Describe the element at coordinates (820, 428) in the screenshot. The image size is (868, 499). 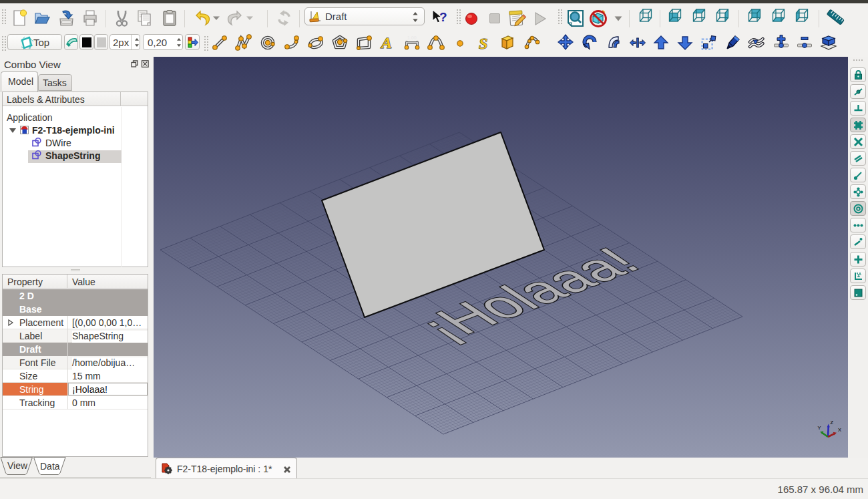
I see `svg-text: Y` at that location.